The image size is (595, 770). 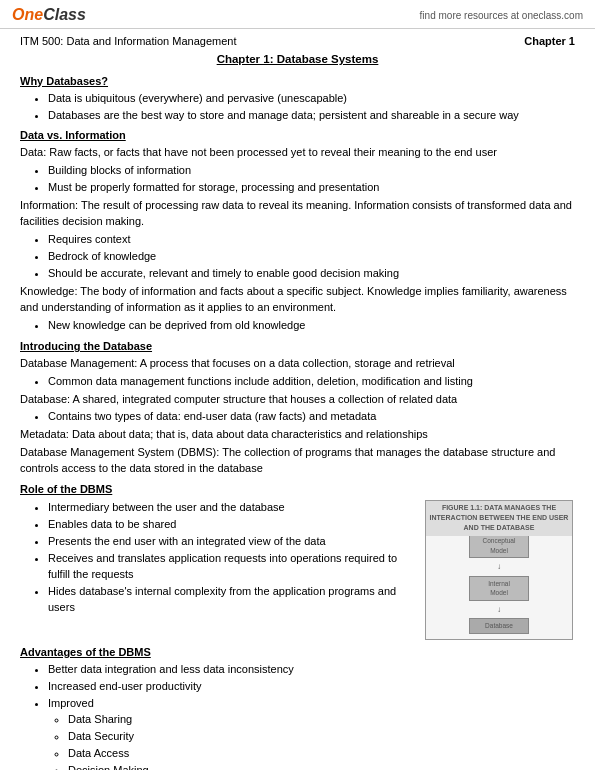 I want to click on list-item: Presents the end user with an integrated…, so click(x=232, y=542).